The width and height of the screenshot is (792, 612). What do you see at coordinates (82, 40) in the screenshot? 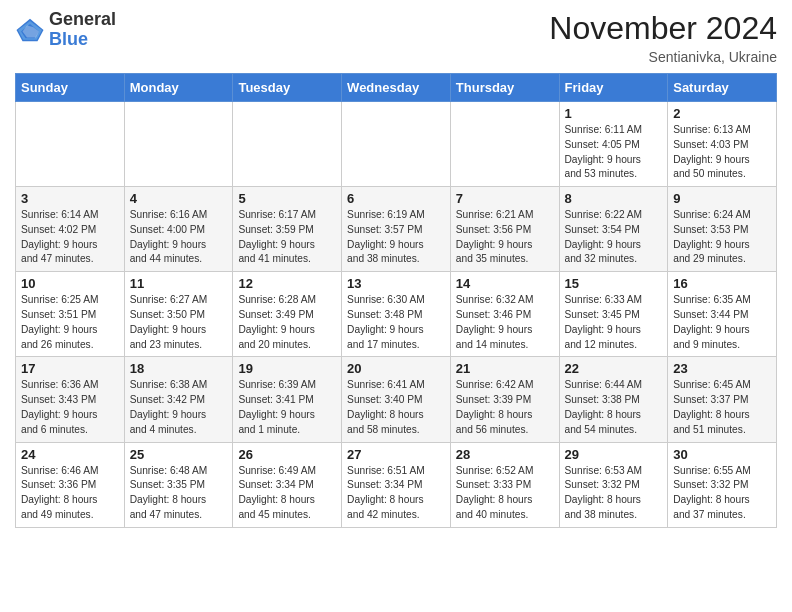
I see `logo-blue: Blue` at bounding box center [82, 40].